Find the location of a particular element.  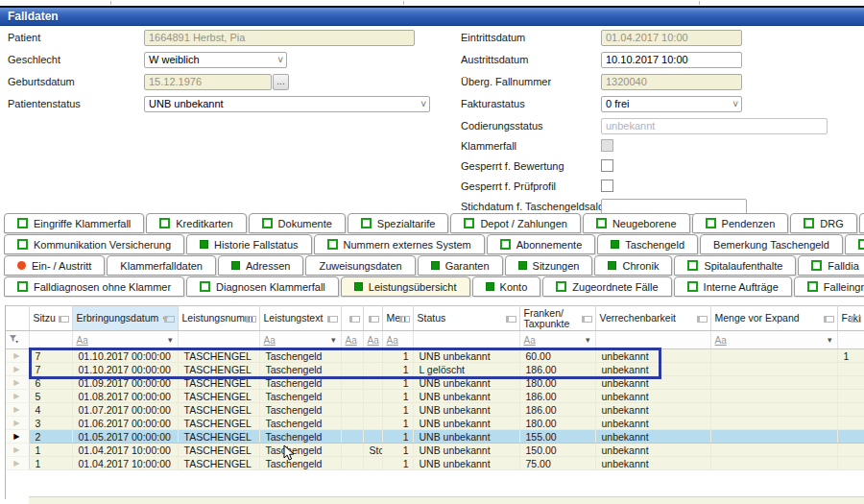

cell-franken-taxpunkte: 180.00 is located at coordinates (557, 383).